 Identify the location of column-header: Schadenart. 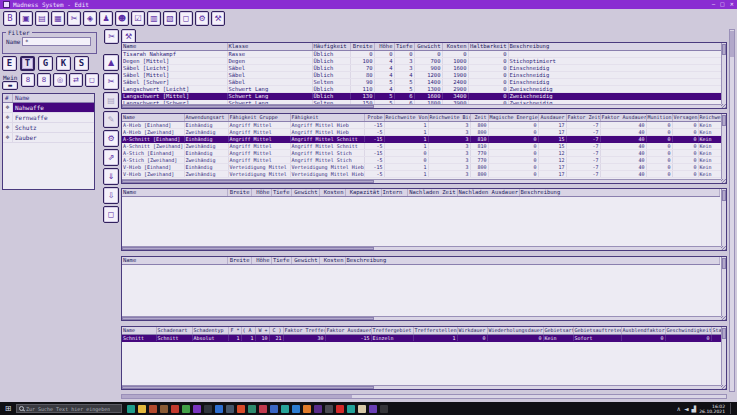
(174, 331).